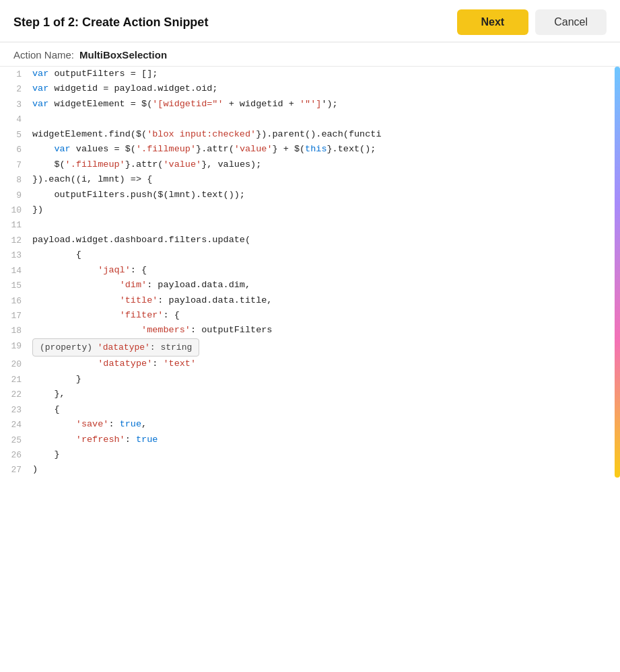  What do you see at coordinates (123, 55) in the screenshot?
I see `action-name-value: MultiBoxSelection` at bounding box center [123, 55].